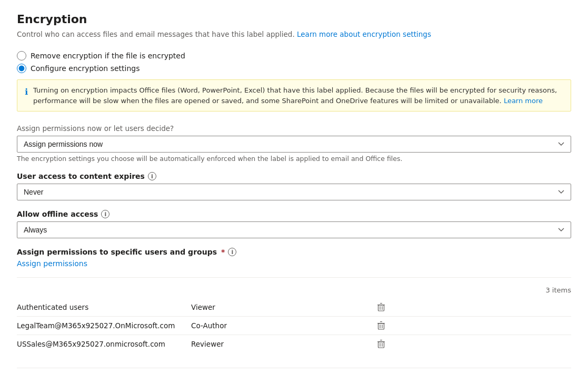 The image size is (588, 374). What do you see at coordinates (223, 252) in the screenshot?
I see `required-star: *` at bounding box center [223, 252].